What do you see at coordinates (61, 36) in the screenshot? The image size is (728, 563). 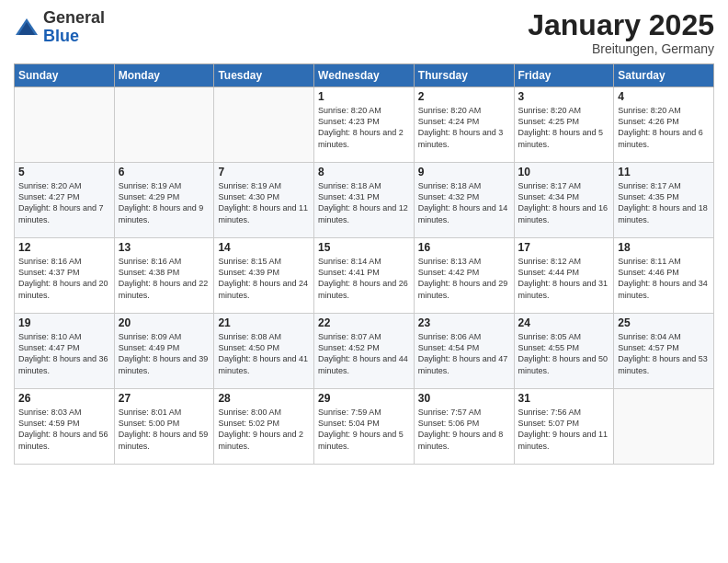 I see `logo-blue: Blue` at bounding box center [61, 36].